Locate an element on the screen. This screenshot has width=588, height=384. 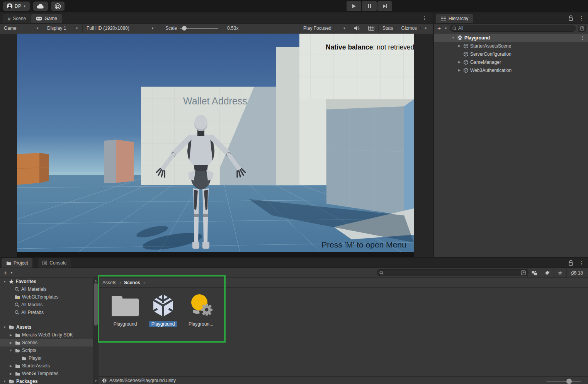
search-icon is located at coordinates (454, 29).